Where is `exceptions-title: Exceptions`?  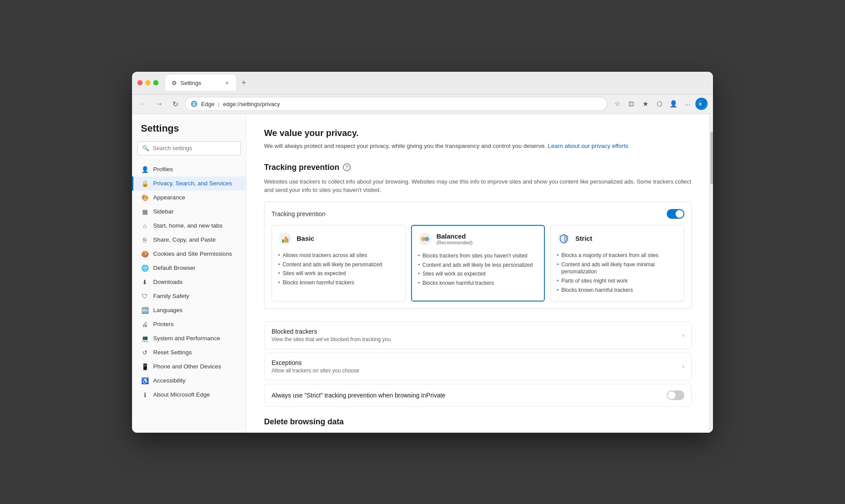 exceptions-title: Exceptions is located at coordinates (315, 363).